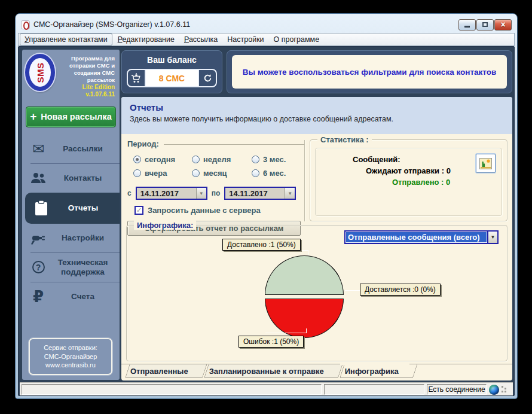 This screenshot has width=532, height=414. What do you see at coordinates (38, 149) in the screenshot?
I see `mail-icon: ✉` at bounding box center [38, 149].